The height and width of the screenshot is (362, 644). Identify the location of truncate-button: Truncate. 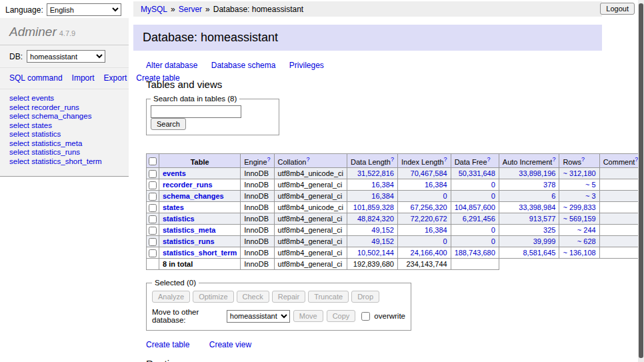
(328, 297).